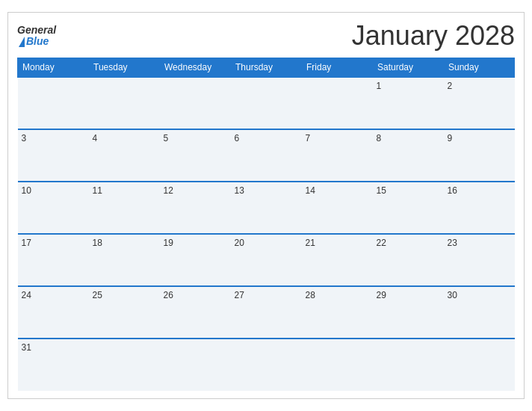  I want to click on calendar-week-row: 24252627282930, so click(266, 312).